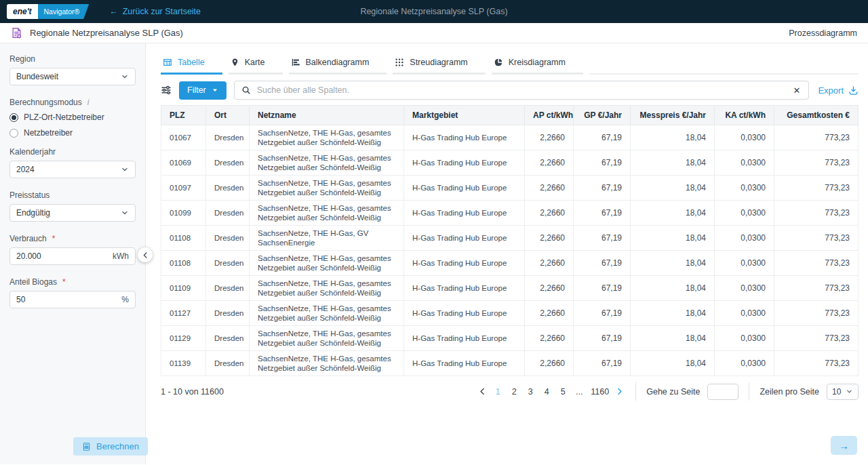 This screenshot has height=465, width=868. What do you see at coordinates (797, 91) in the screenshot?
I see `clear-search-button: ✕` at bounding box center [797, 91].